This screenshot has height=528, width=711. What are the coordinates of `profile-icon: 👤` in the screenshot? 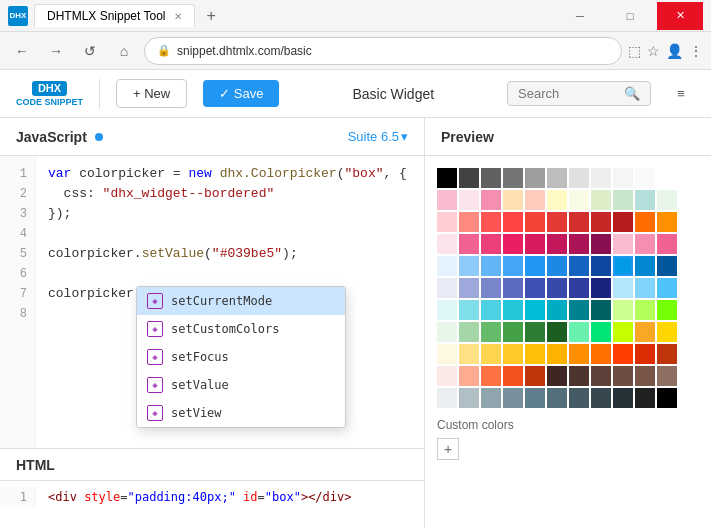 It's located at (674, 51).